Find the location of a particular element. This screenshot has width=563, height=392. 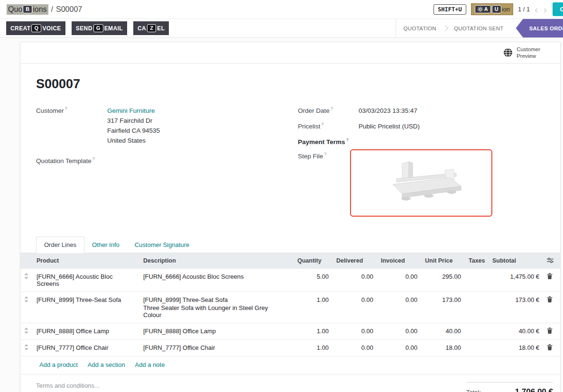

terms-and-conditions-input: Terms and conditions... is located at coordinates (68, 387).